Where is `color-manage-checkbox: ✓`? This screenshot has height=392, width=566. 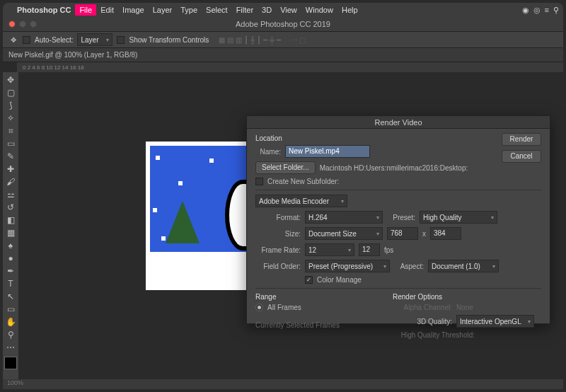
color-manage-checkbox: ✓ is located at coordinates (308, 280).